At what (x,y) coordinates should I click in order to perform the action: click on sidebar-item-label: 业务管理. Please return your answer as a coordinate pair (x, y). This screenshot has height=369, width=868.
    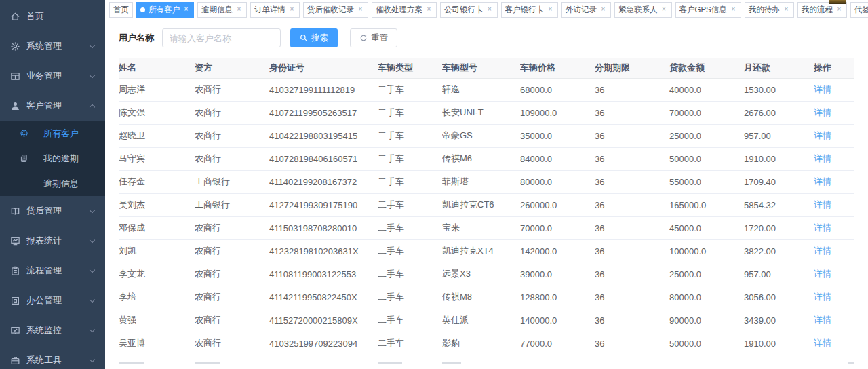
    Looking at the image, I should click on (44, 76).